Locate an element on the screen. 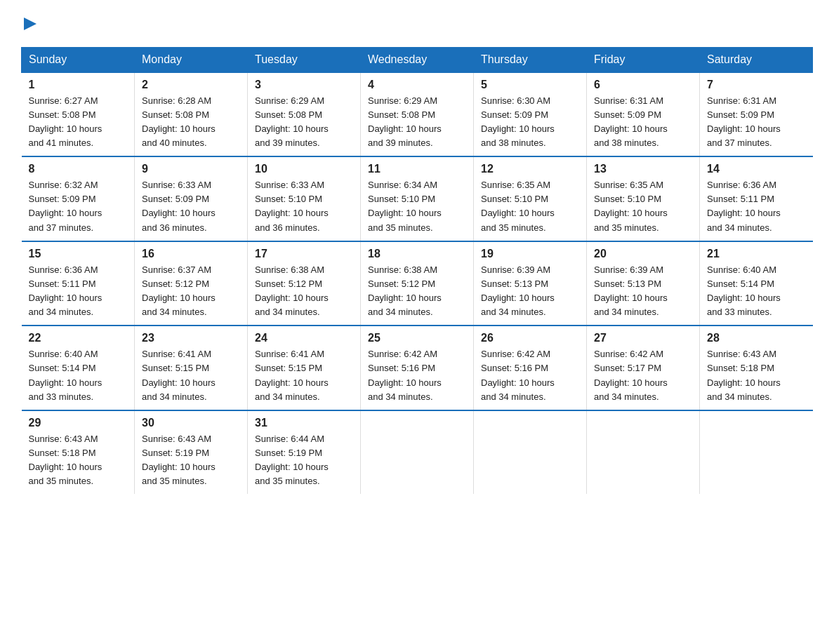  day-cell: 9 Sunrise: 6:33 AMSunset: 5:09 PMDayligh… is located at coordinates (191, 199).